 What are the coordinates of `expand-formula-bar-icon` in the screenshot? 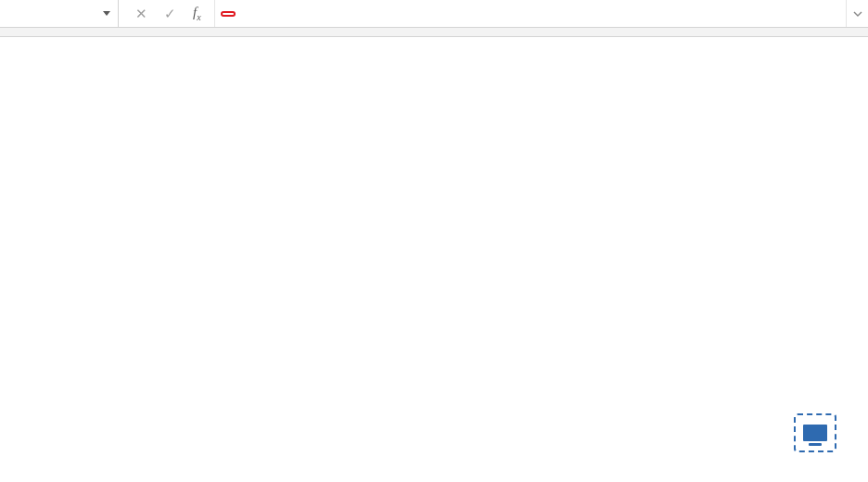 It's located at (857, 13).